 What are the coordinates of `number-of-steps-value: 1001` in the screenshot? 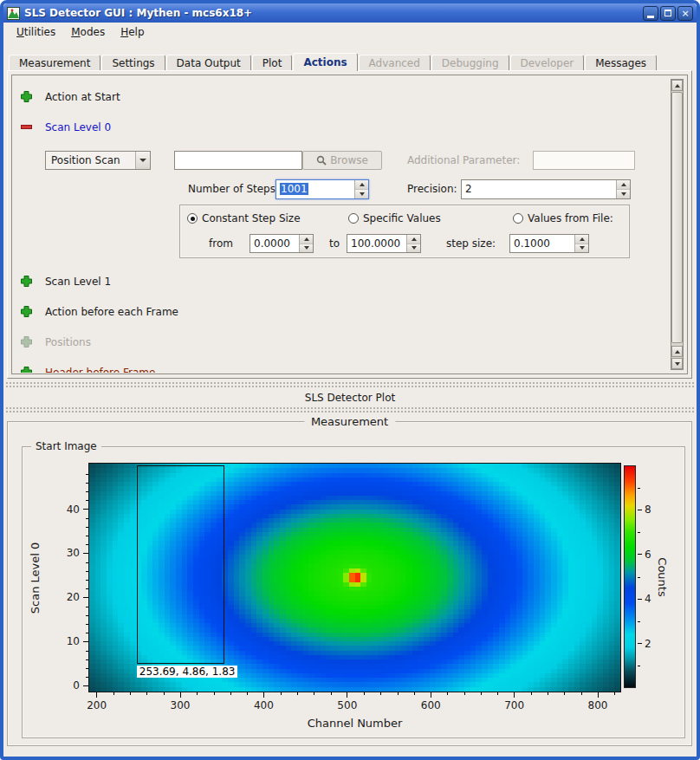 It's located at (315, 189).